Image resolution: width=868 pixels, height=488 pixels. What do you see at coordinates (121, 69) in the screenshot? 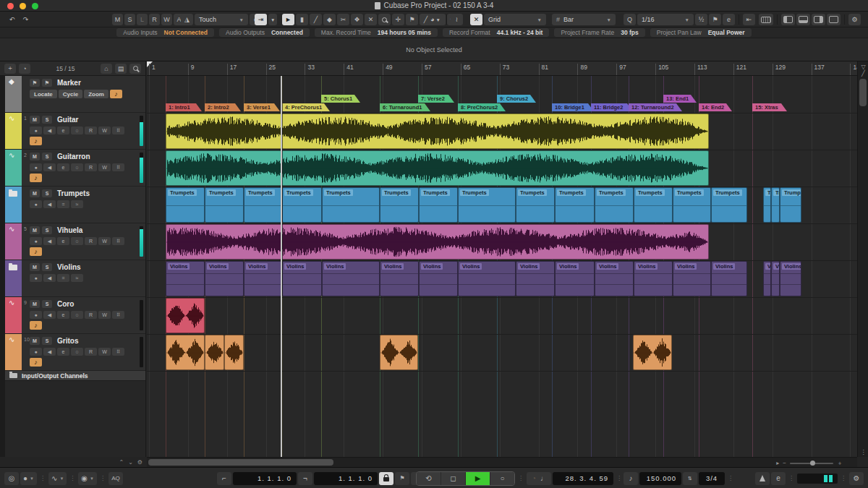
I see `track-filter-icon: ▤` at bounding box center [121, 69].